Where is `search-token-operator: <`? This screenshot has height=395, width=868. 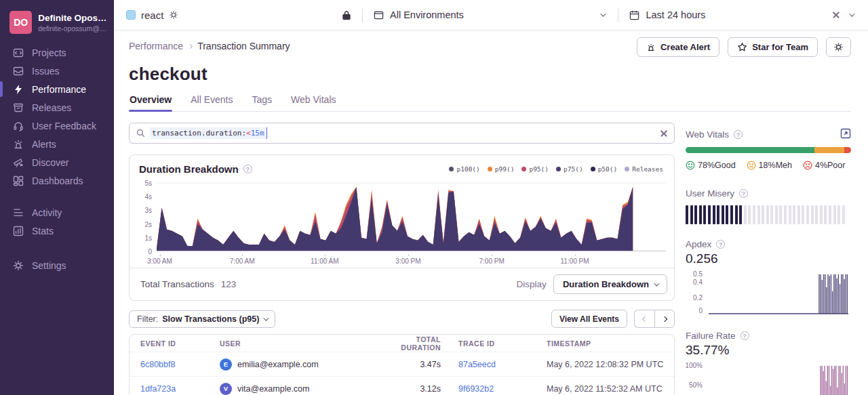
search-token-operator: < is located at coordinates (248, 133).